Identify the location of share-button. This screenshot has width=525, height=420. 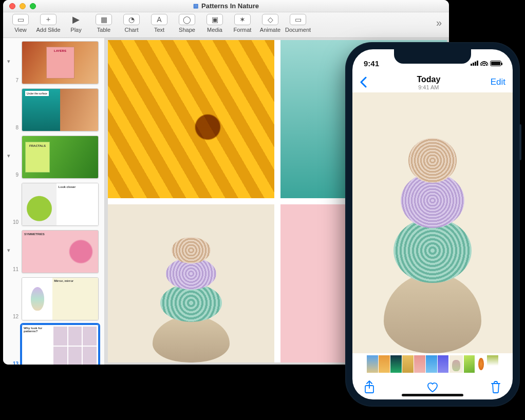
(369, 387).